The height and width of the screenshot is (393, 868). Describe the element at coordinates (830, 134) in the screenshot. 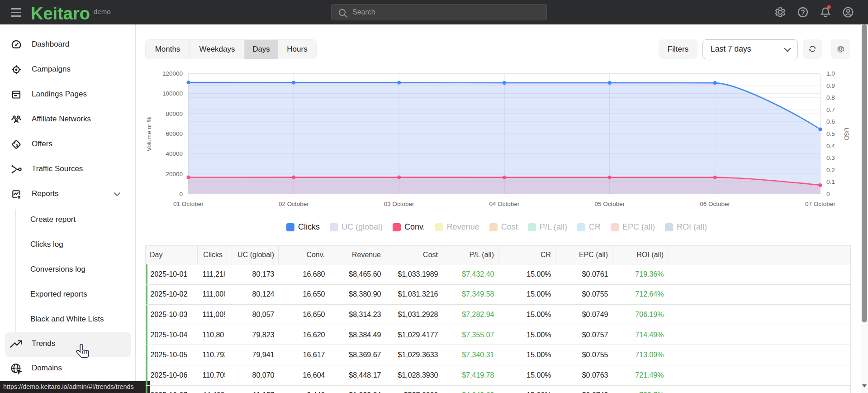

I see `svg-text: 0.5` at that location.